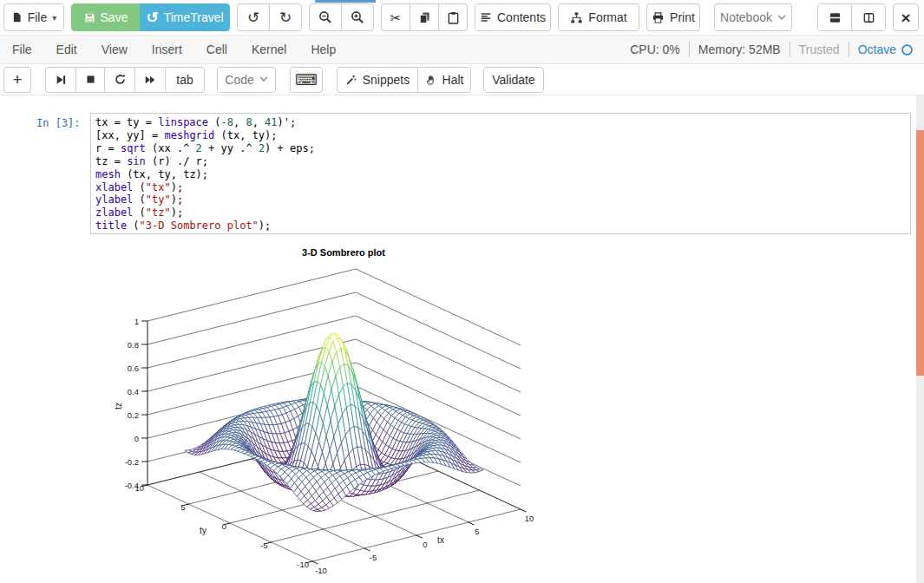 Image resolution: width=924 pixels, height=583 pixels. I want to click on timetravel-button: ↺ TimeTravel, so click(185, 17).